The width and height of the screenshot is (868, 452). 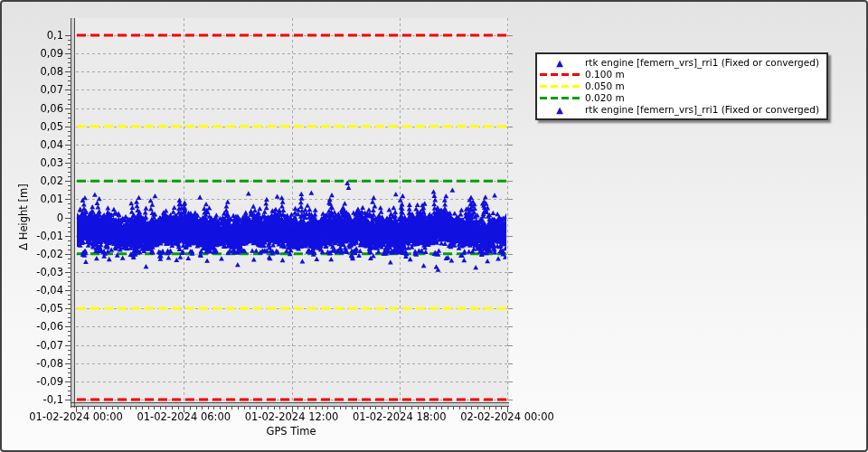 What do you see at coordinates (40, 290) in the screenshot?
I see `y-tick-label: -0,04` at bounding box center [40, 290].